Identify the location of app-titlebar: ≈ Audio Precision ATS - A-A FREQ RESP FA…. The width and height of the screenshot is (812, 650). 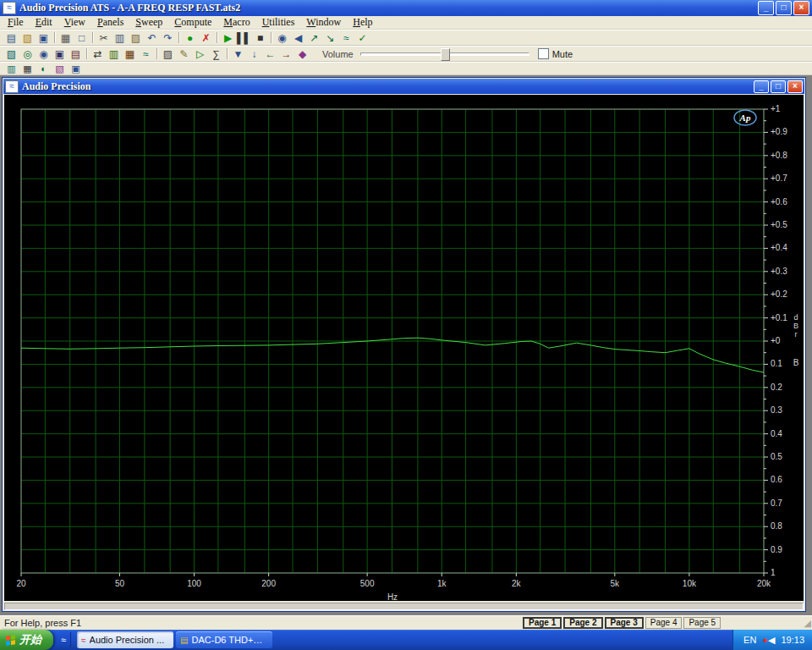
(406, 8).